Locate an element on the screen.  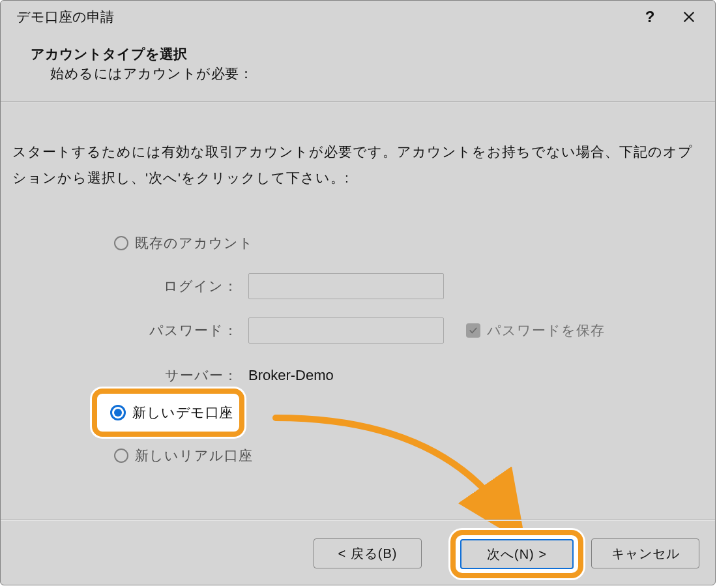
header-subtitle: 始めるにはアカウントが必要： is located at coordinates (375, 74).